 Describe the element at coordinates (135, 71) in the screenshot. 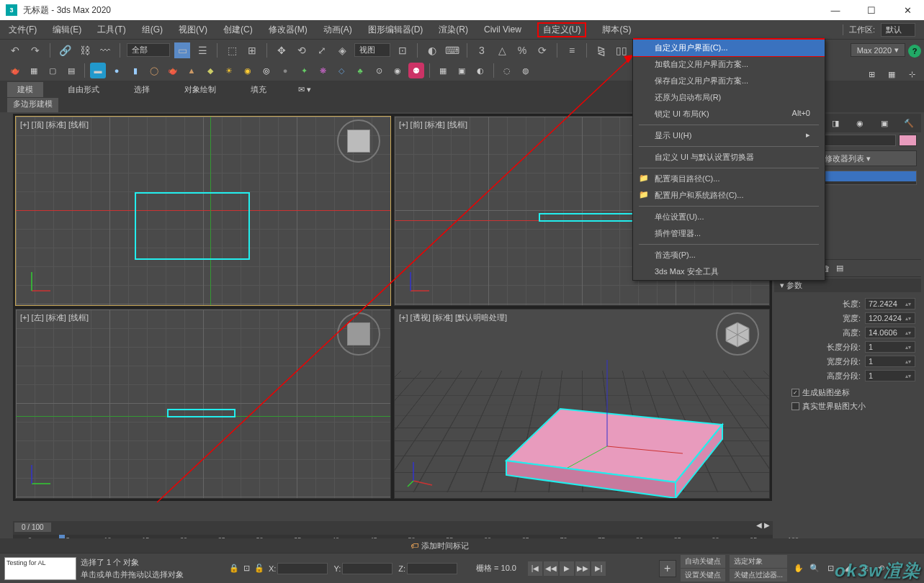

I see `prim-cylinder-icon: ▮` at that location.